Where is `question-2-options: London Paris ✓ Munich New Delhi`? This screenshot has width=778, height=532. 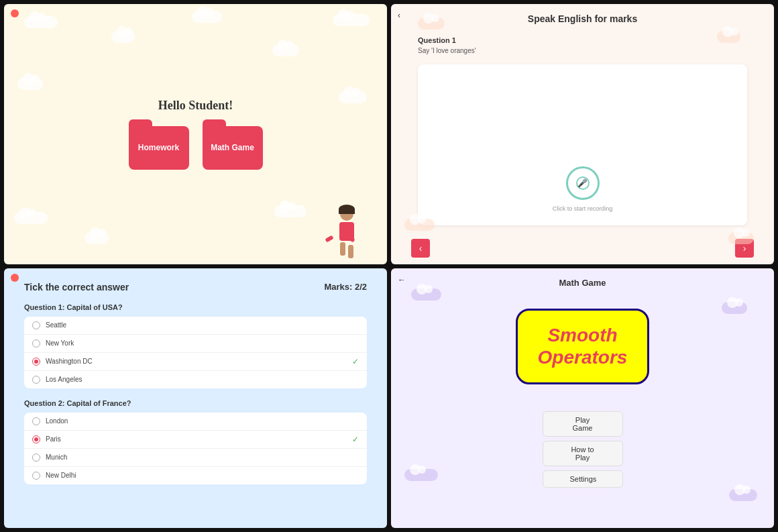 question-2-options: London Paris ✓ Munich New Delhi is located at coordinates (196, 448).